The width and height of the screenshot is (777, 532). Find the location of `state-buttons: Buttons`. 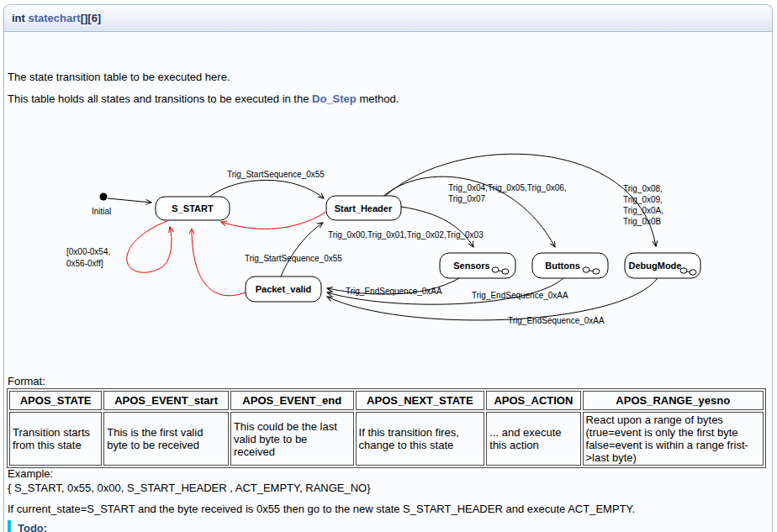

state-buttons: Buttons is located at coordinates (570, 266).